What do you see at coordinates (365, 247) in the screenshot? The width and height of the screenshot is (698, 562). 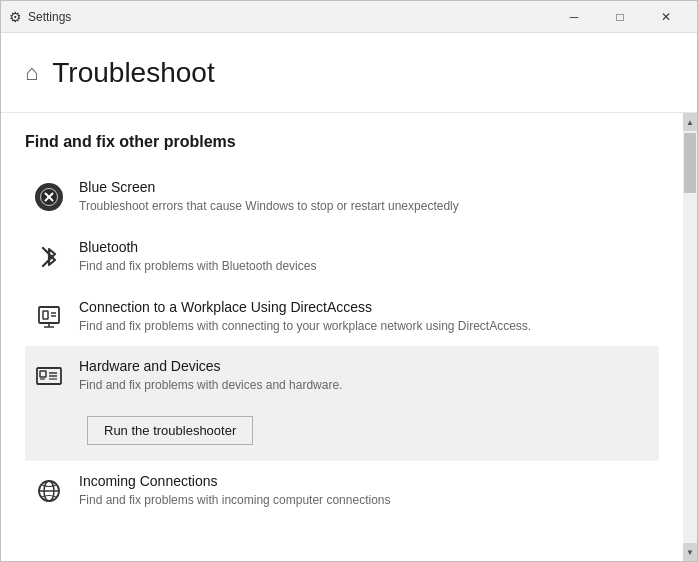 I see `item-name: Bluetooth` at bounding box center [365, 247].